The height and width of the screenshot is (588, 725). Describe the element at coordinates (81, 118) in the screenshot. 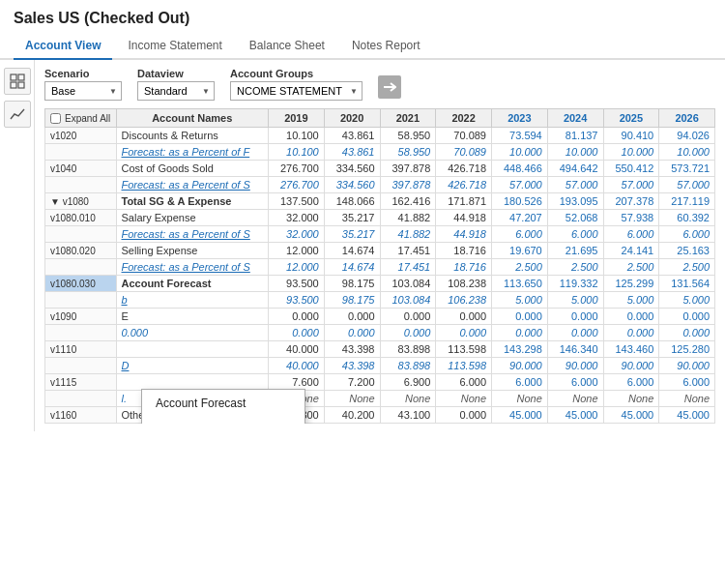

I see `col-account: Expand All` at that location.